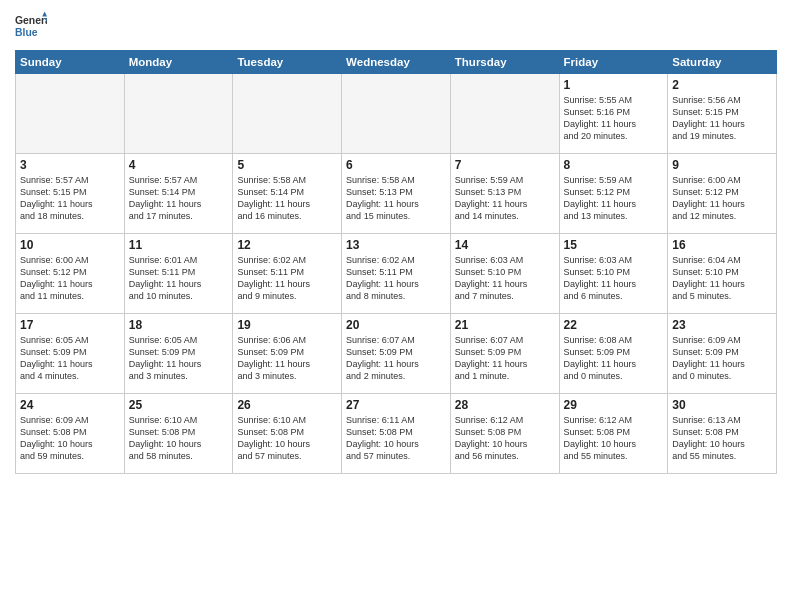 Image resolution: width=792 pixels, height=612 pixels. Describe the element at coordinates (722, 85) in the screenshot. I see `day-number: 2` at that location.